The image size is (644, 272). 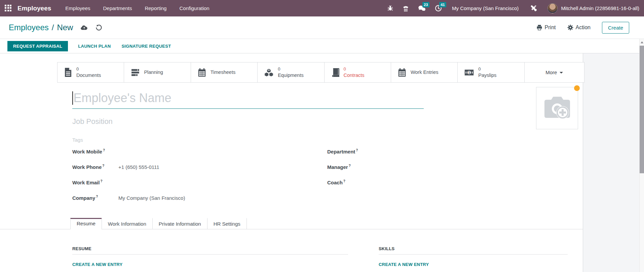 I want to click on form-statusbar: REQUEST APPRAISAL LAUNCH PLAN SIGNATURE …, so click(x=322, y=46).